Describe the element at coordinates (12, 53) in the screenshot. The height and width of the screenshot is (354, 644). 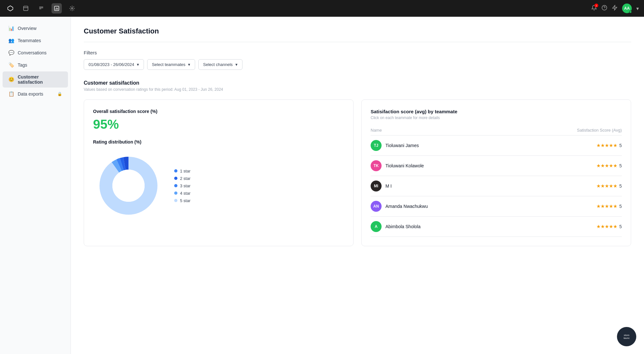
I see `conversations-icon: 💬` at that location.